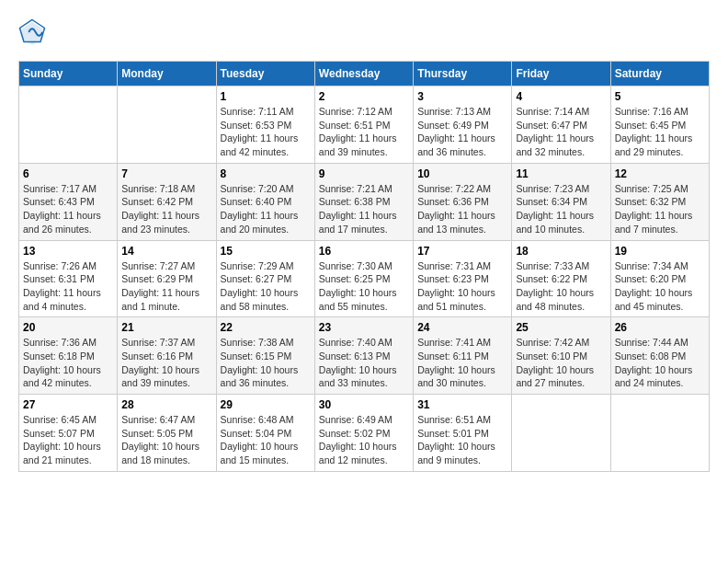 The width and height of the screenshot is (728, 563). What do you see at coordinates (68, 251) in the screenshot?
I see `day-number: 13` at bounding box center [68, 251].